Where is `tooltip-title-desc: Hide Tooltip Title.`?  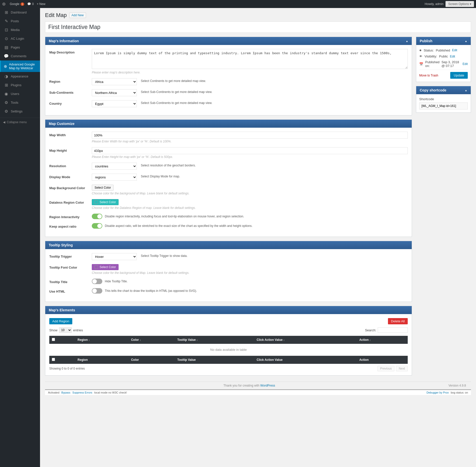
tooltip-title-desc: Hide Tooltip Title. is located at coordinates (116, 281).